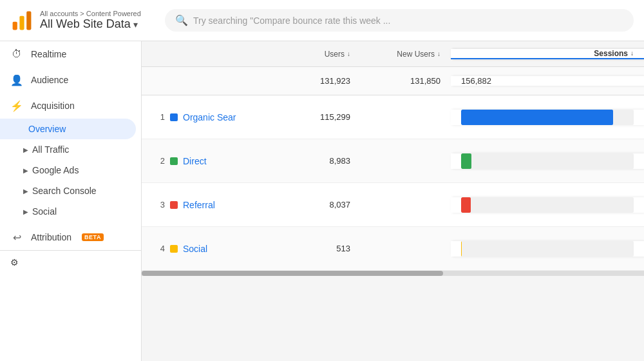 The image size is (644, 361). Describe the element at coordinates (182, 21) in the screenshot. I see `search-icon: 🔍` at that location.